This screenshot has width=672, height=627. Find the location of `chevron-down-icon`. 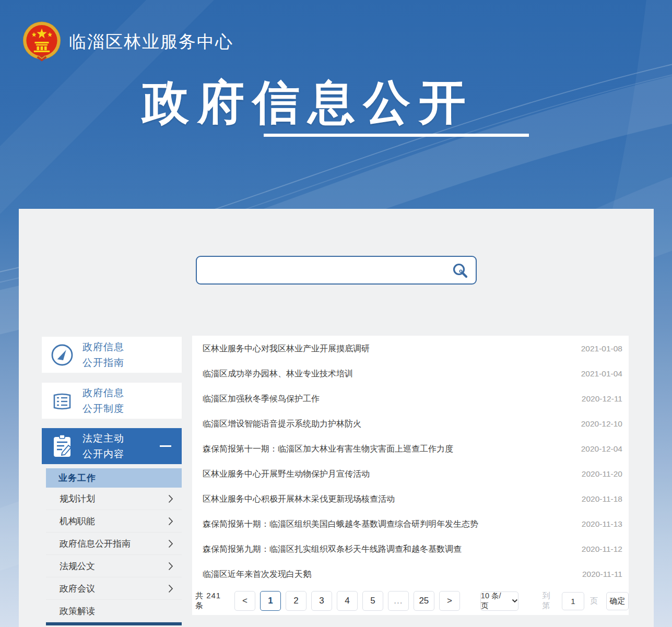

chevron-down-icon is located at coordinates (515, 601).